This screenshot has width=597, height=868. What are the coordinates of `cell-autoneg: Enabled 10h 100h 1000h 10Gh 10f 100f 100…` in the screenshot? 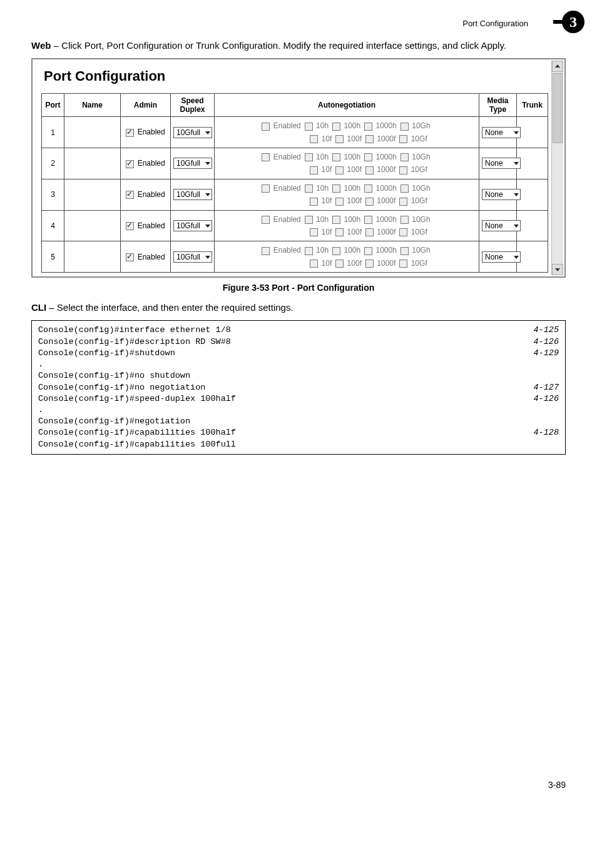 It's located at (347, 226).